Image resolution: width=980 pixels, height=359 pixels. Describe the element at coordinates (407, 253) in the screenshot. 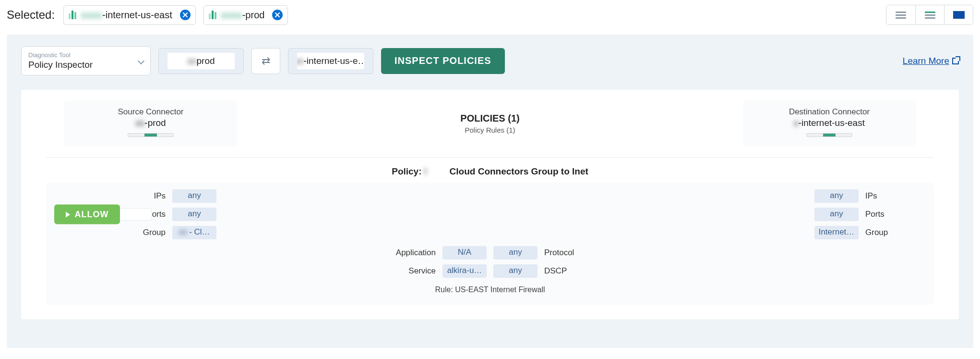

I see `app-label: Application` at that location.